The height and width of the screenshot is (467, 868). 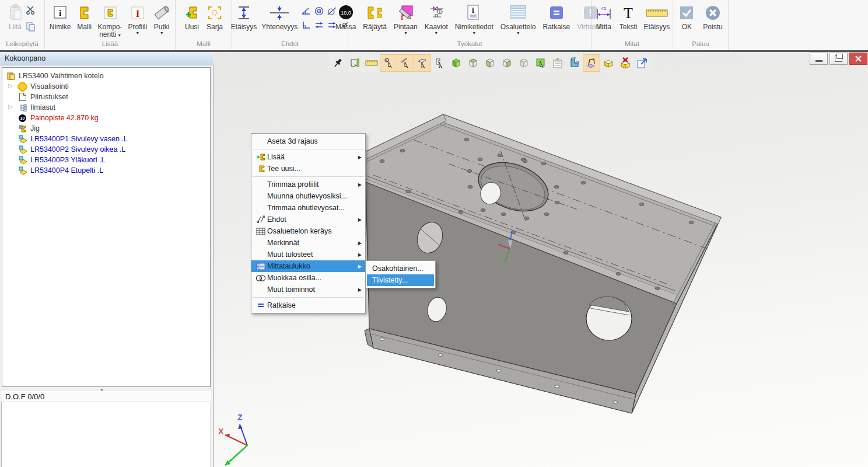 What do you see at coordinates (239, 437) in the screenshot?
I see `world-axis-triad: Z X` at bounding box center [239, 437].